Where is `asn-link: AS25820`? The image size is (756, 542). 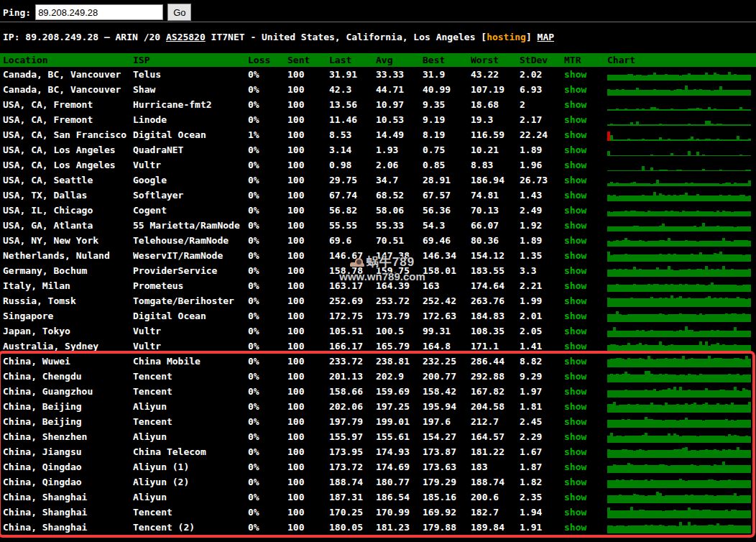 asn-link: AS25820 is located at coordinates (185, 37).